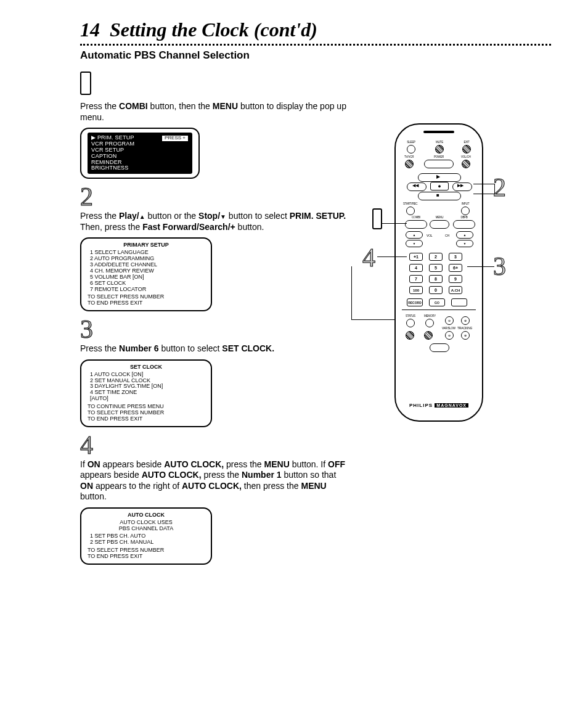 This screenshot has height=709, width=588. What do you see at coordinates (146, 419) in the screenshot?
I see `s3-f2: TO END PRESS EXIT` at bounding box center [146, 419].